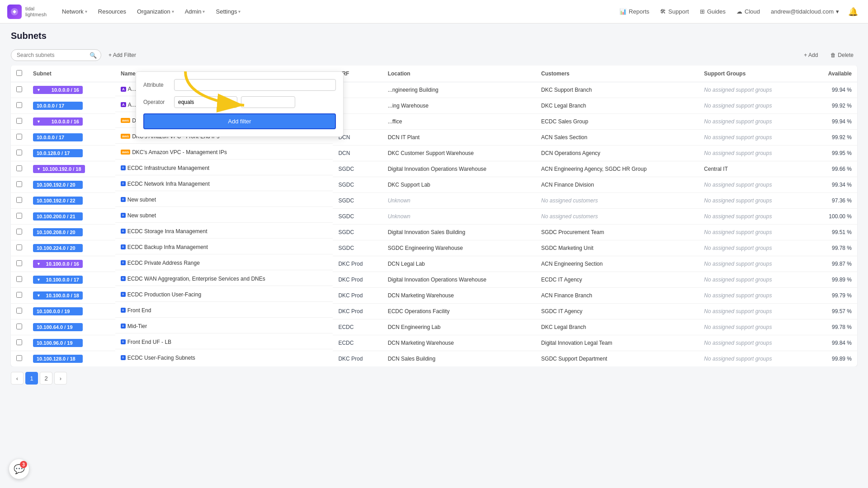 This screenshot has width=868, height=488. I want to click on location-cell: Digital Innovation Operations Warehouse, so click(459, 280).